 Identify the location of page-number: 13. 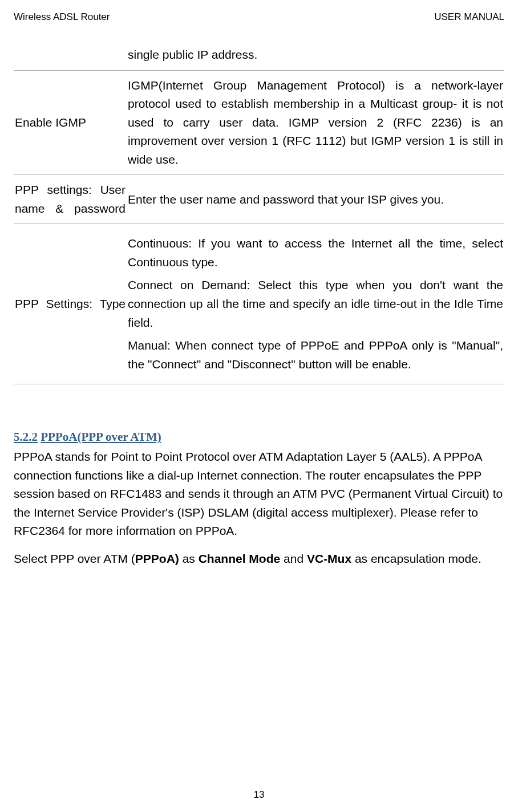
(259, 795).